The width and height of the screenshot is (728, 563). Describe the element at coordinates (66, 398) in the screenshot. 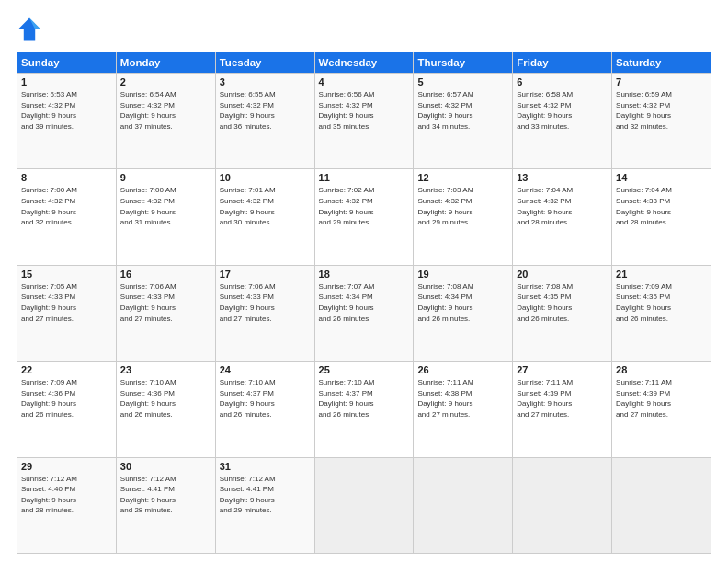

I see `day-info: Sunrise: 7:09 AM Sunset: 4:36 PM Dayligh…` at that location.